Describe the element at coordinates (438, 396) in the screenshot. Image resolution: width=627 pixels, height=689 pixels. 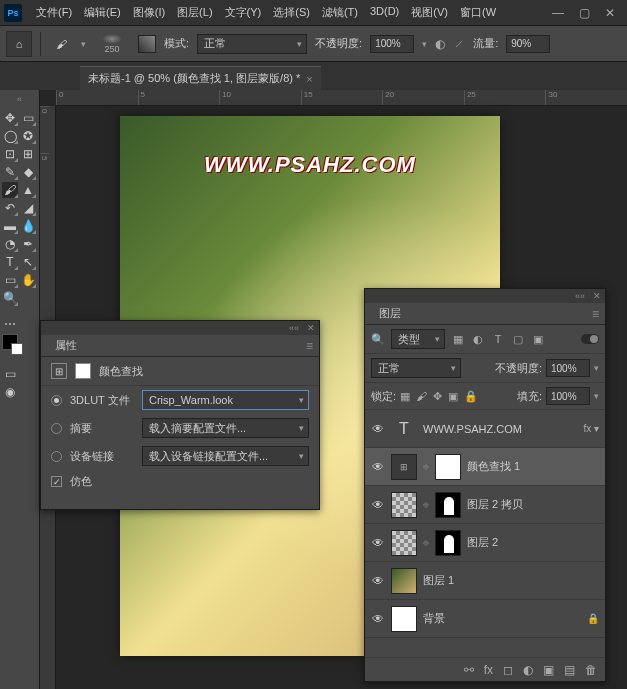
I see `lock-position-icon: ✥` at that location.